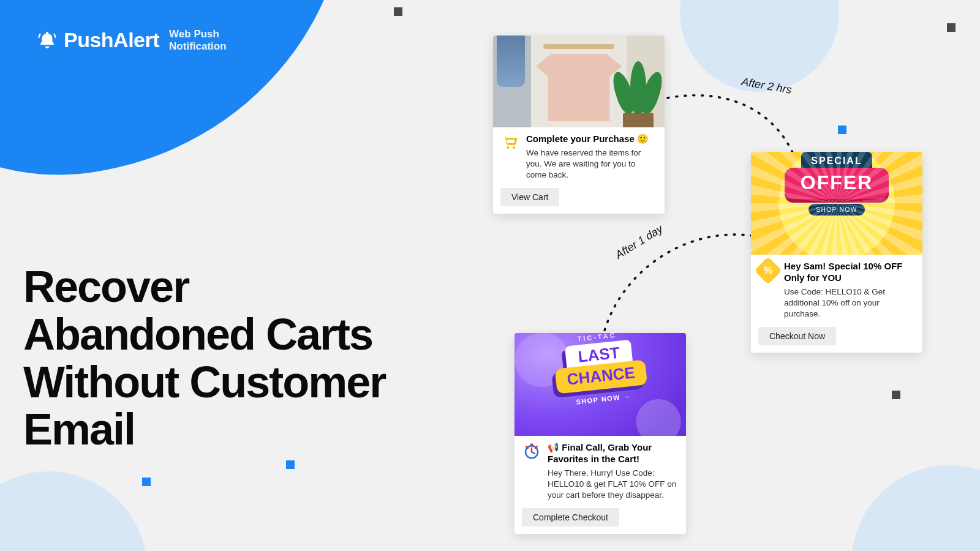 This screenshot has width=980, height=551. Describe the element at coordinates (837, 209) in the screenshot. I see `badge-shopnow: SHOP NOW` at that location.